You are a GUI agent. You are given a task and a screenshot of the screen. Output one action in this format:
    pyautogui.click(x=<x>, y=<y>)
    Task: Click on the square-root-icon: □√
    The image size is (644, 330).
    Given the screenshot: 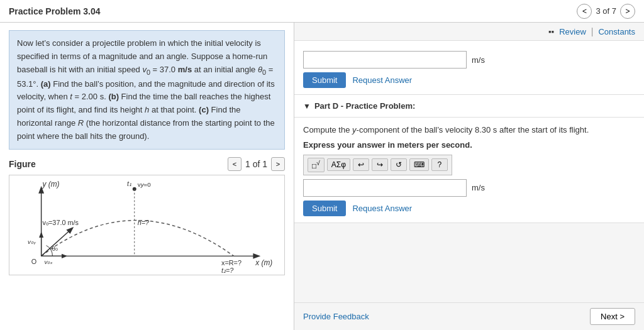 What is the action you would take?
    pyautogui.click(x=316, y=165)
    